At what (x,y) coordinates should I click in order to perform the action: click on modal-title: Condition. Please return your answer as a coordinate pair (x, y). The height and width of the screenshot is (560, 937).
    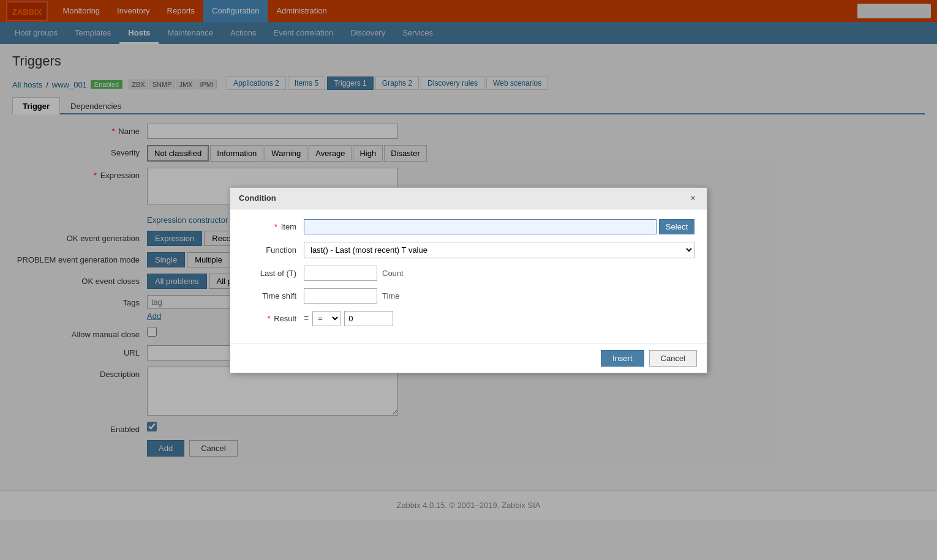
    Looking at the image, I should click on (257, 198).